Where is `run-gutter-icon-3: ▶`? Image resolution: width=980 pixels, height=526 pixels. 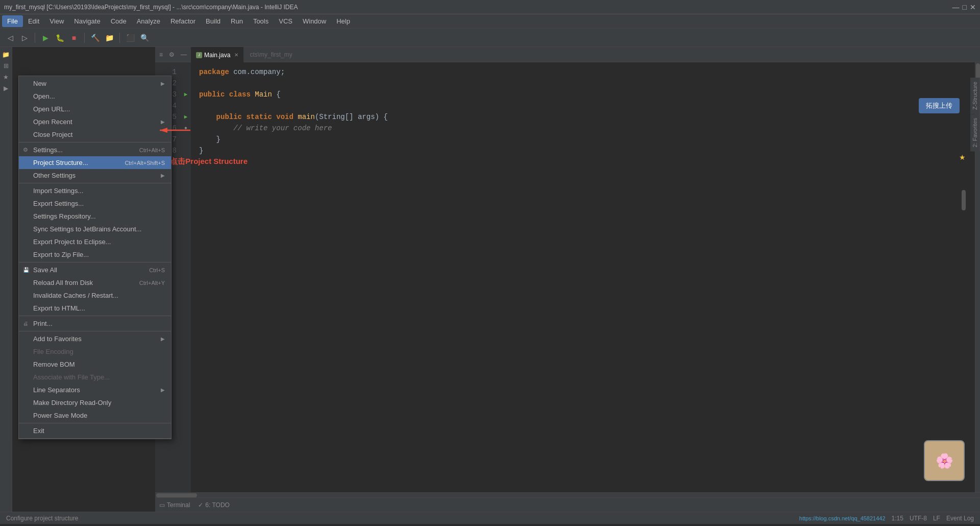
run-gutter-icon-3: ▶ is located at coordinates (186, 94).